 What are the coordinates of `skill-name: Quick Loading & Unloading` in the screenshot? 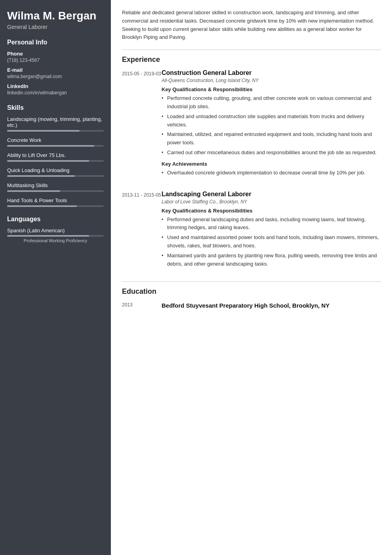 It's located at (55, 170).